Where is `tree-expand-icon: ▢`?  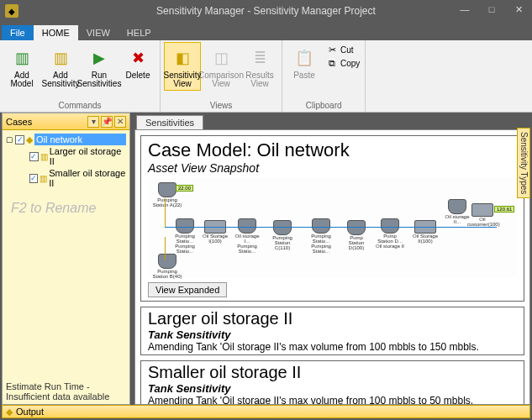 tree-expand-icon: ▢ is located at coordinates (10, 139).